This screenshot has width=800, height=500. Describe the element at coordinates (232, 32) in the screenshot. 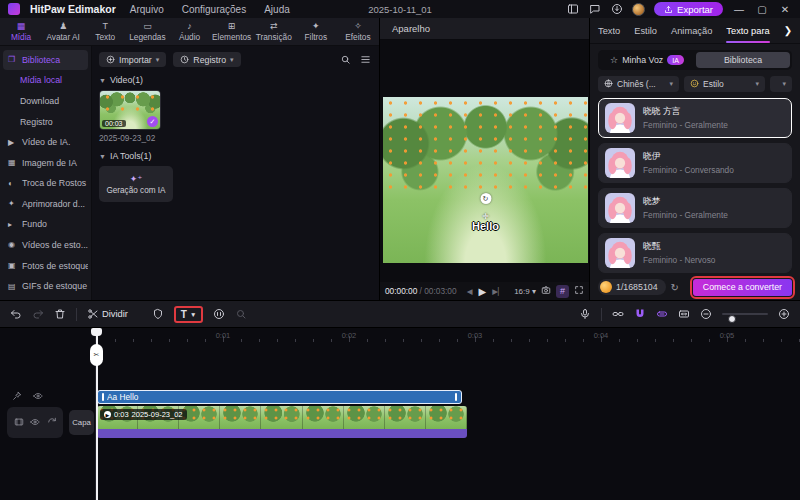

I see `tab-elementos: ⊞Elementos` at that location.